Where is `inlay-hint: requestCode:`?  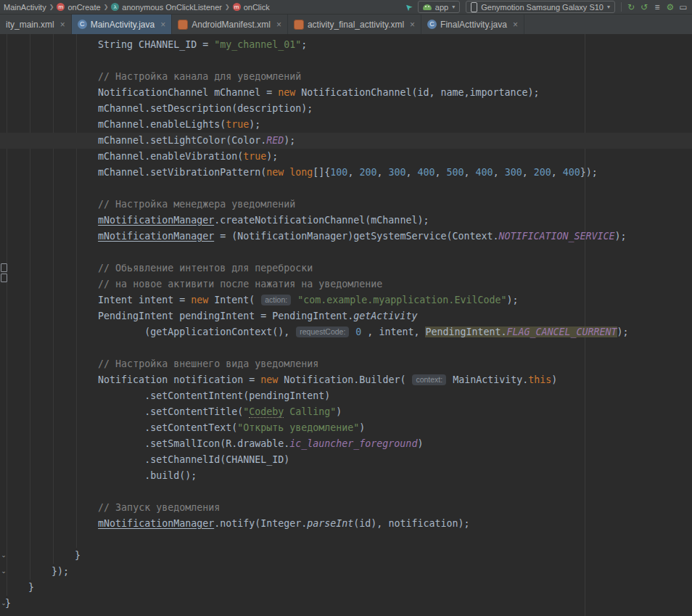
inlay-hint: requestCode: is located at coordinates (322, 332).